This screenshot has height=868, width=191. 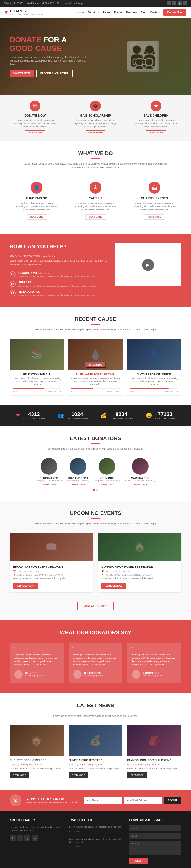 I want to click on quote-mark-2: ", so click(x=73, y=649).